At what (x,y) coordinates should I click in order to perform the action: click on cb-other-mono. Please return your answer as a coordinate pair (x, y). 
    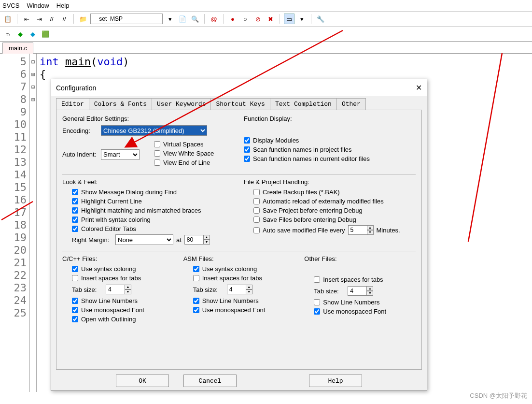
    Looking at the image, I should click on (317, 311).